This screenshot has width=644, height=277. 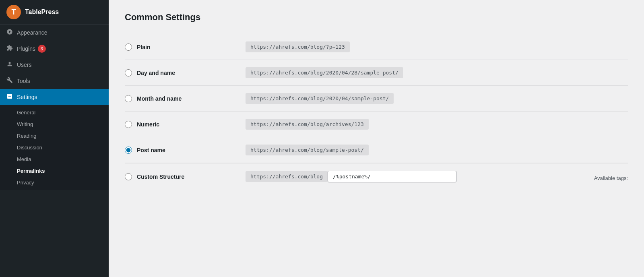 What do you see at coordinates (54, 65) in the screenshot?
I see `sidebar-item-users: Users` at bounding box center [54, 65].